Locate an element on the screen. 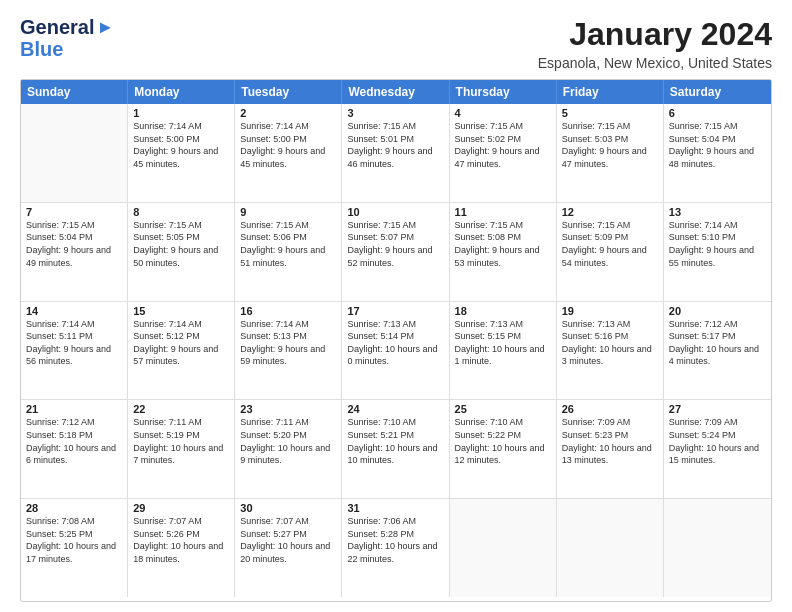 The image size is (792, 612). calendar-cell: 25 Sunrise: 7:10 AM Sunset: 5:22 PM Dayl… is located at coordinates (504, 449).